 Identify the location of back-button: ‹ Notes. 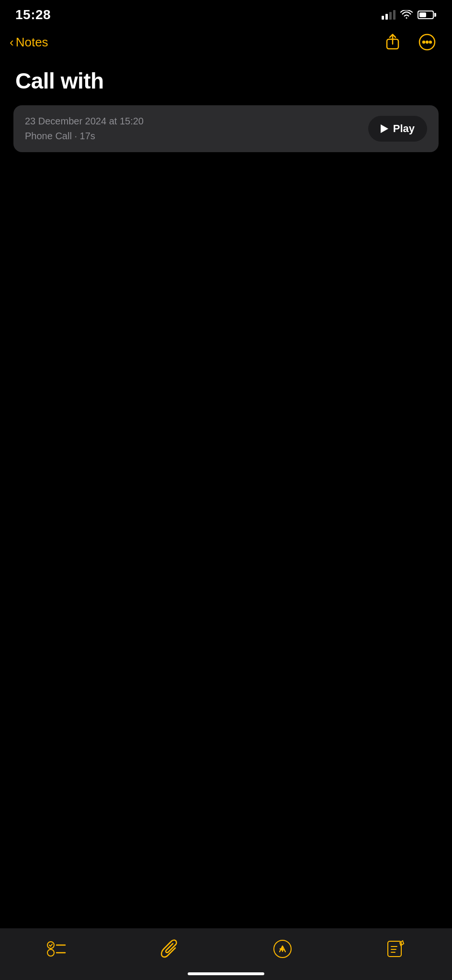
(29, 42).